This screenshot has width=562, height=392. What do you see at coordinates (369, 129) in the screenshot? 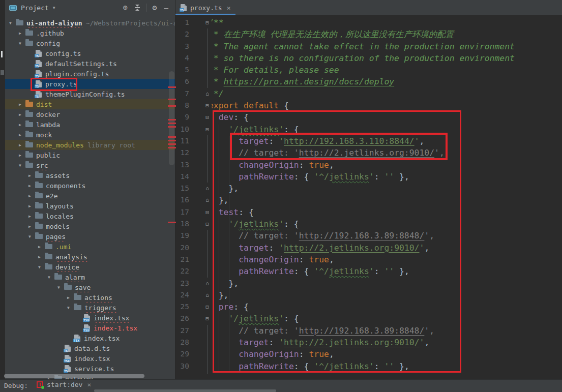
I see `code-line-10: 10⊟ '/jetlinks': {` at bounding box center [369, 129].